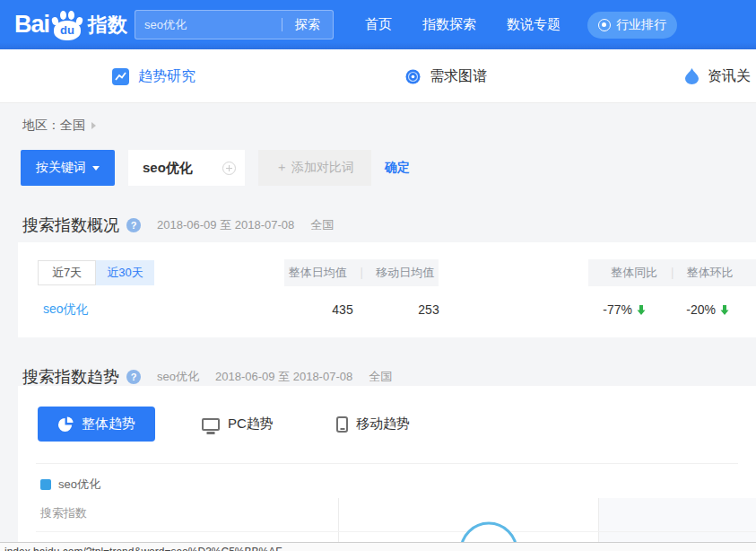 The width and height of the screenshot is (756, 551). Describe the element at coordinates (397, 168) in the screenshot. I see `confirm-button: 确定` at that location.